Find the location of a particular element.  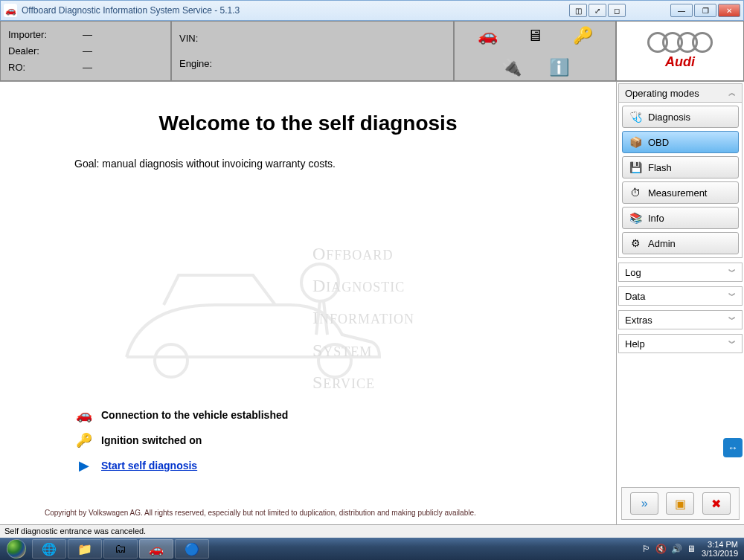

panel-extras: Extras︾ is located at coordinates (680, 320).